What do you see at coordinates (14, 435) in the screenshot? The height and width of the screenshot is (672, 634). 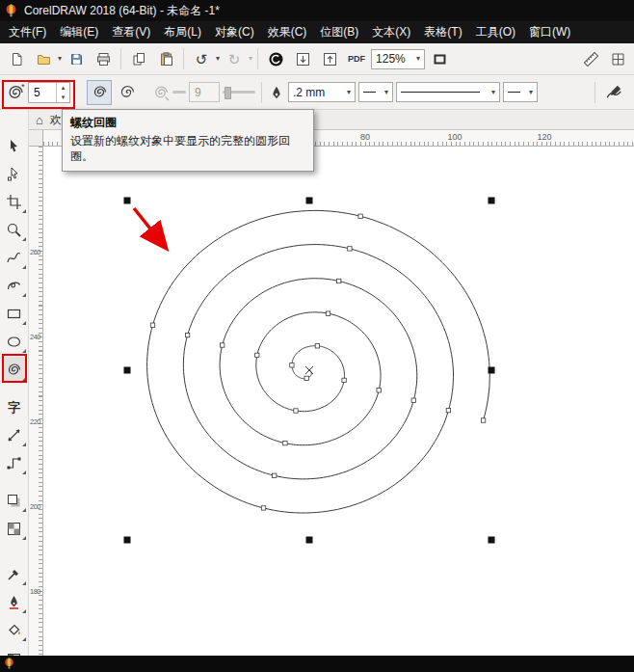 I see `dimension-tool` at bounding box center [14, 435].